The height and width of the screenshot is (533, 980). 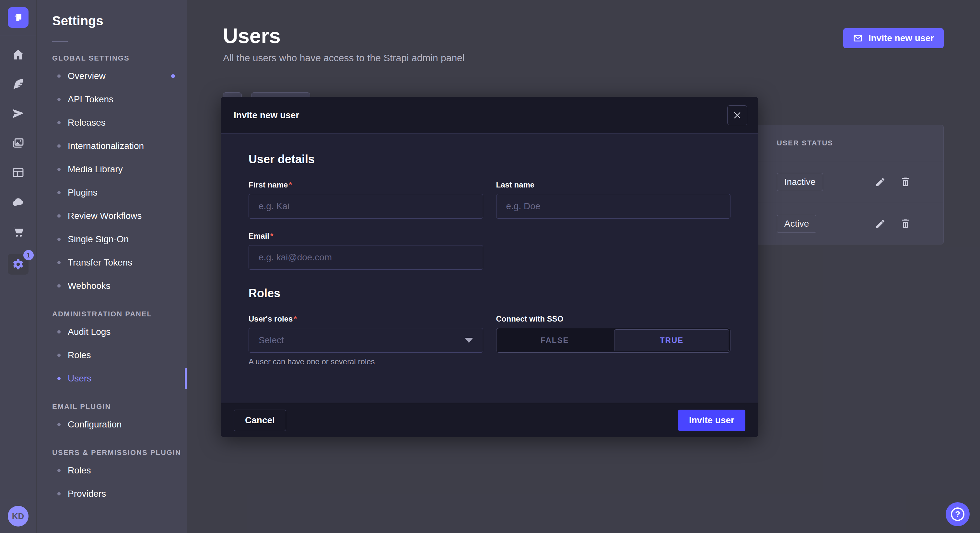 I want to click on modal-header: Invite new user, so click(x=489, y=116).